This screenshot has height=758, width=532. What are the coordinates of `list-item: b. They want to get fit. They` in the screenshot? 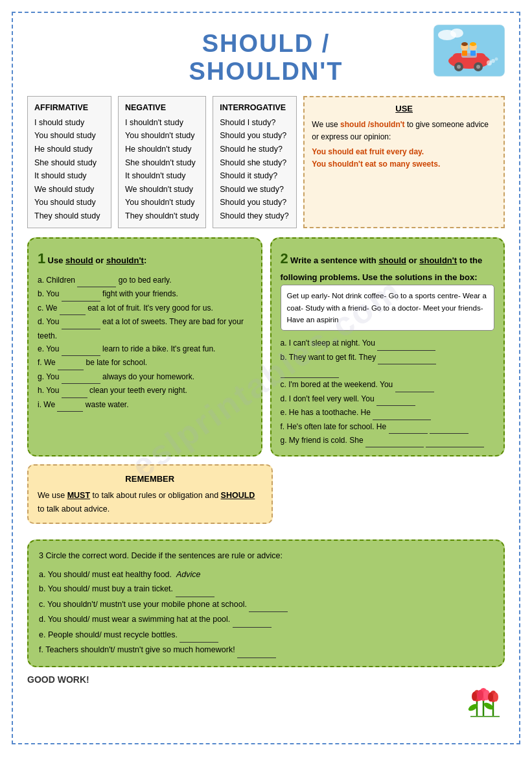 It's located at (387, 364).